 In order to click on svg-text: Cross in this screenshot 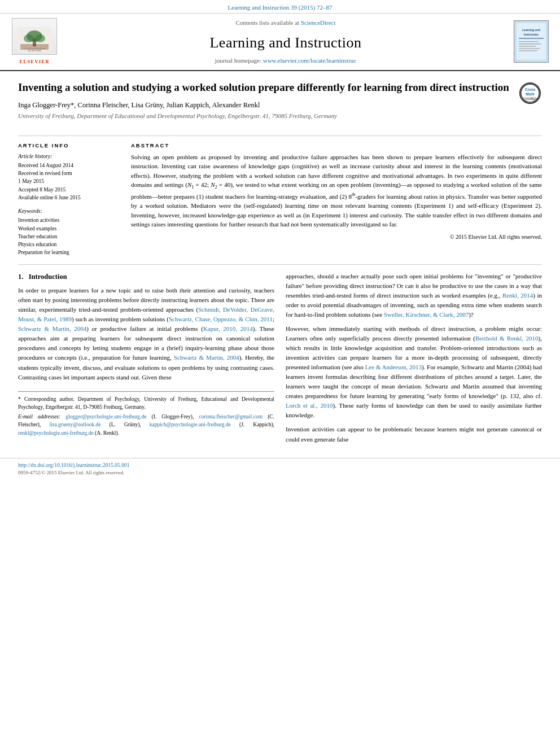, I will do `click(531, 89)`.